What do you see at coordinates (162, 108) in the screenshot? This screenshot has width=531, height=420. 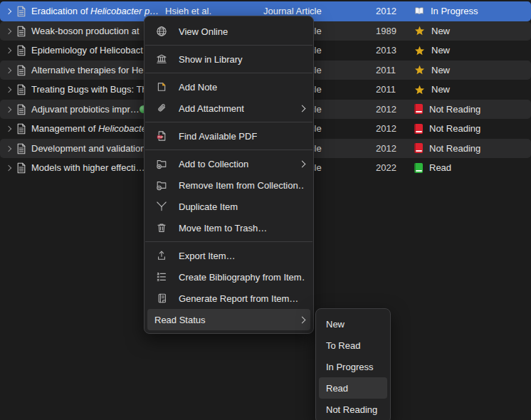 I see `paperclip-icon` at bounding box center [162, 108].